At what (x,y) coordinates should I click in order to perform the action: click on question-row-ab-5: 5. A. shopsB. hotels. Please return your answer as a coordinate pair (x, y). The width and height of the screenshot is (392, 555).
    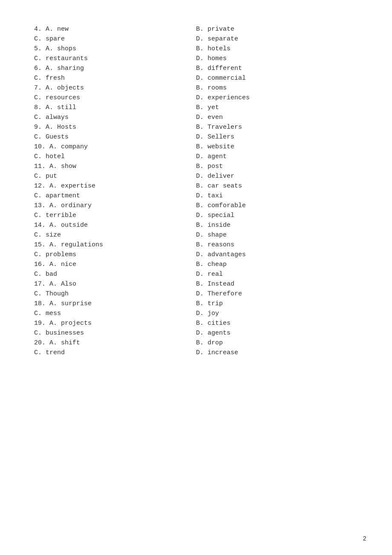
    Looking at the image, I should click on (196, 49).